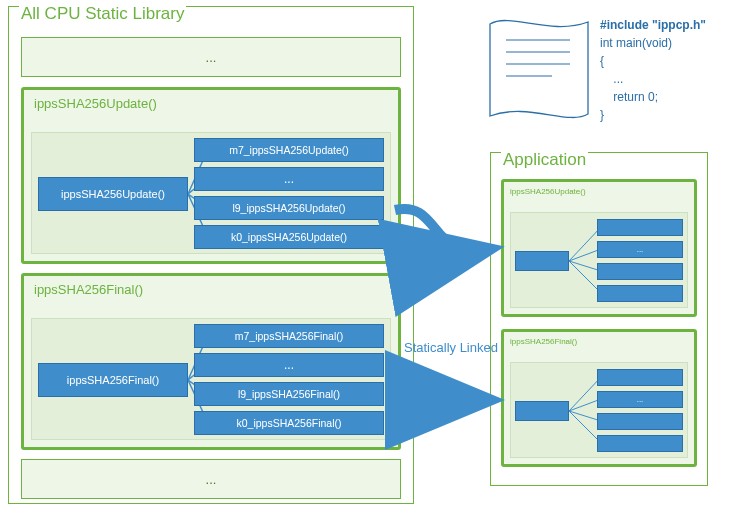 This screenshot has width=731, height=511. What do you see at coordinates (289, 336) in the screenshot?
I see `impl-box: m7_ippsSHA256Final()` at bounding box center [289, 336].